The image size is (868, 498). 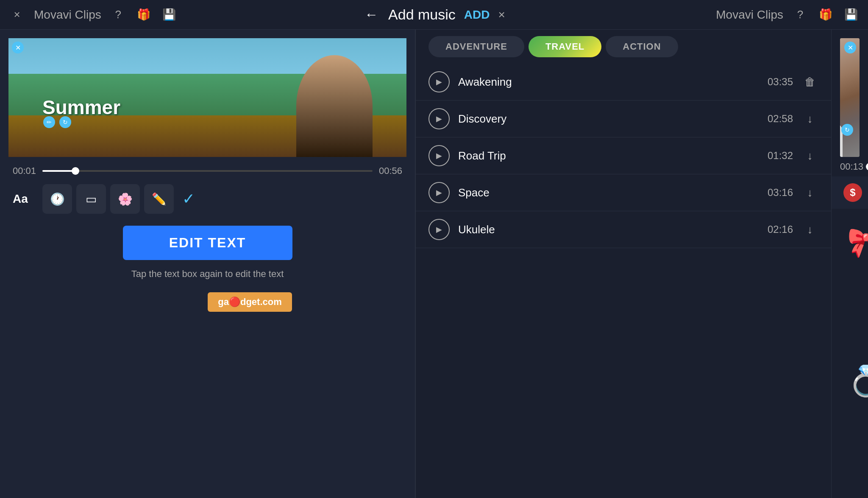 What do you see at coordinates (235, 302) in the screenshot?
I see `watermark-highlight: 🔴` at bounding box center [235, 302].